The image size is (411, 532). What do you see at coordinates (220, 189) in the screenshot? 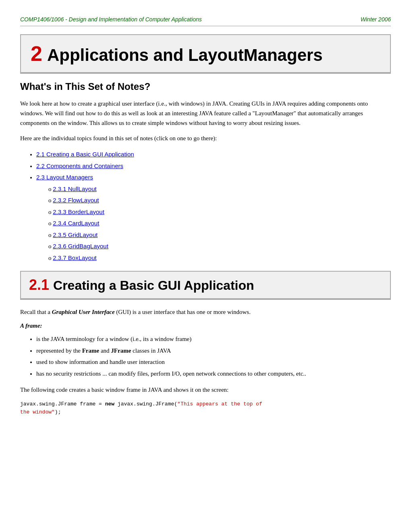
I see `toc-subitem-1: 2.3.1 NullLayout` at bounding box center [220, 189].